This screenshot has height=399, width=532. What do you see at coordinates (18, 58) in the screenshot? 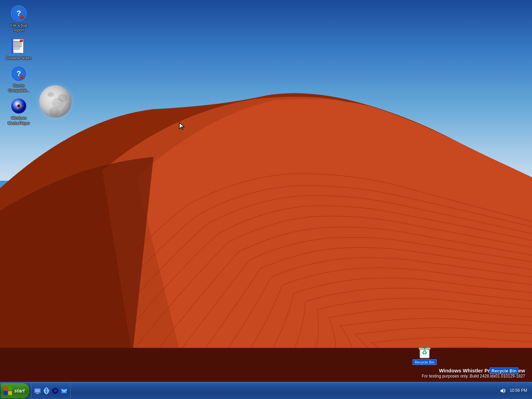
I see `readme-notes-label: Readme Notes` at bounding box center [18, 58].